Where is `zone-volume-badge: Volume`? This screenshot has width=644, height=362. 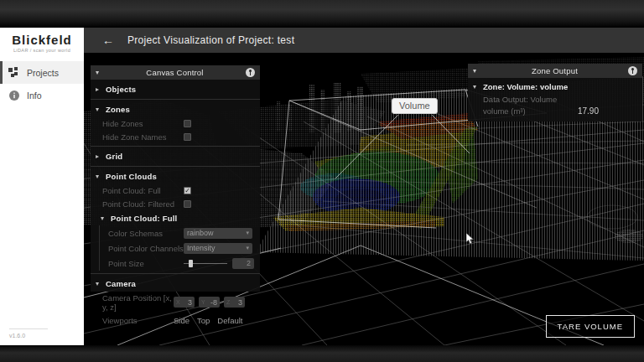
zone-volume-badge: Volume is located at coordinates (414, 106).